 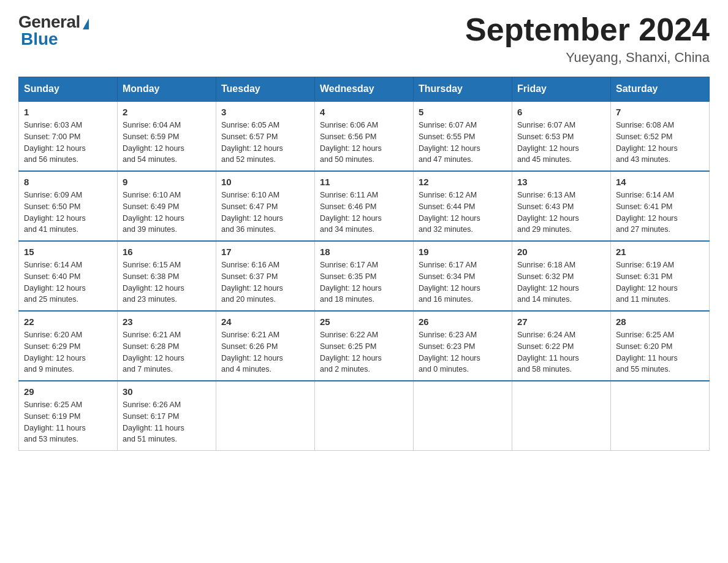 I want to click on day-number: 5, so click(x=463, y=112).